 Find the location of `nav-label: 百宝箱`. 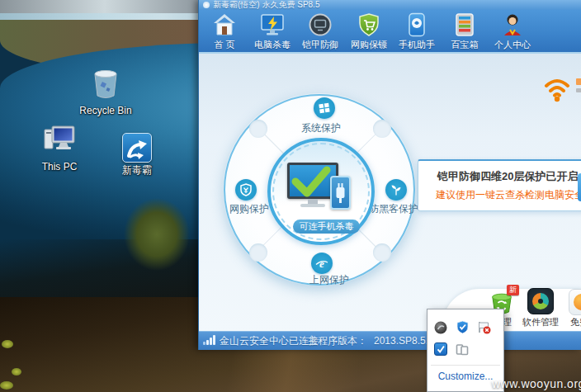

nav-label: 百宝箱 is located at coordinates (465, 45).